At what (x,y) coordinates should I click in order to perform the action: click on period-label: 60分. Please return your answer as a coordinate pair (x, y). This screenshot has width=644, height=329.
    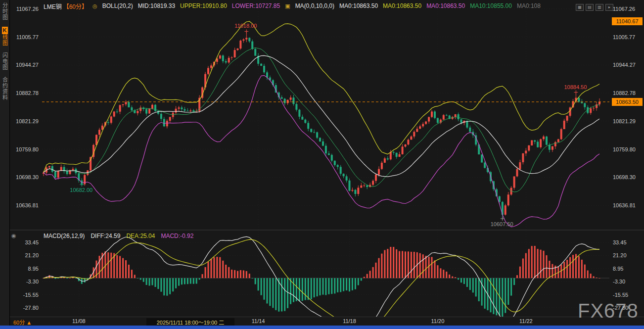
    Looking at the image, I should click on (19, 323).